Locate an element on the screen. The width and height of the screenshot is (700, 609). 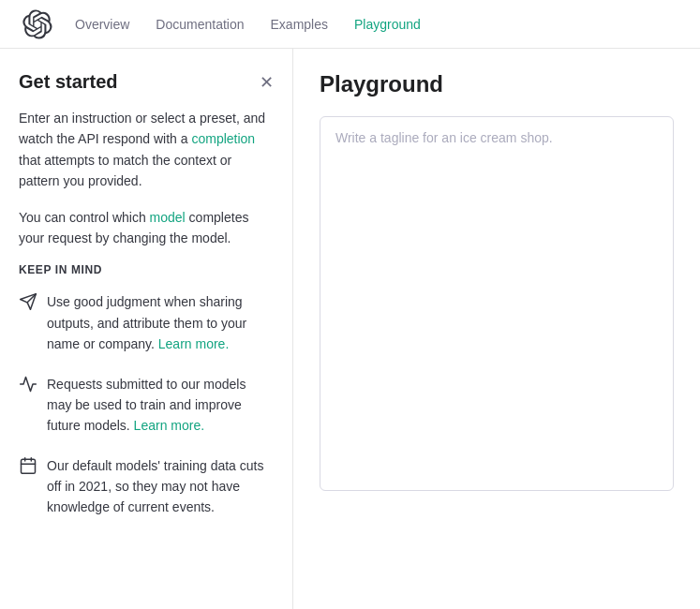
completion-link: completion is located at coordinates (223, 139).